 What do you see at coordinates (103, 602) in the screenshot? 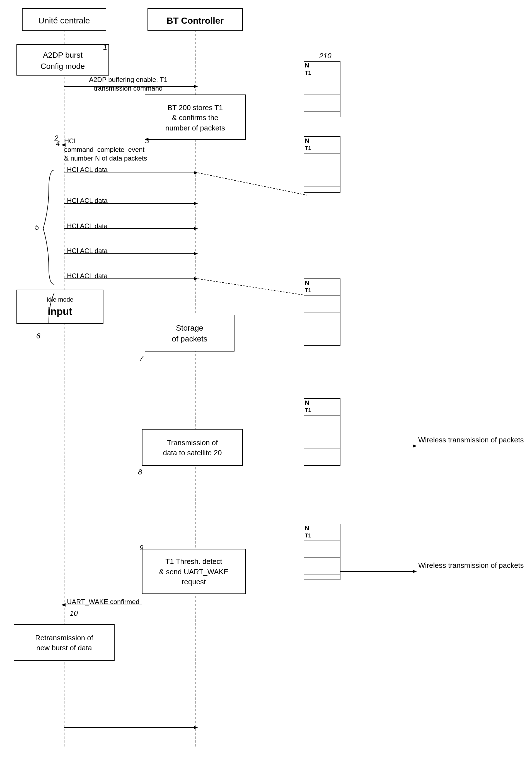
I see `uart-wake-label: UART_WAKE confirmed` at bounding box center [103, 602].